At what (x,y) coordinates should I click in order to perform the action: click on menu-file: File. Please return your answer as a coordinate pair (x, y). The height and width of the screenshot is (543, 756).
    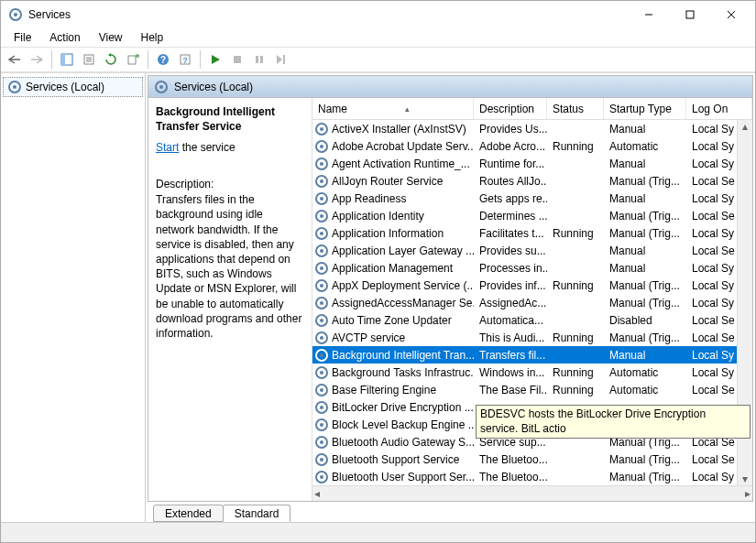
    Looking at the image, I should click on (22, 38).